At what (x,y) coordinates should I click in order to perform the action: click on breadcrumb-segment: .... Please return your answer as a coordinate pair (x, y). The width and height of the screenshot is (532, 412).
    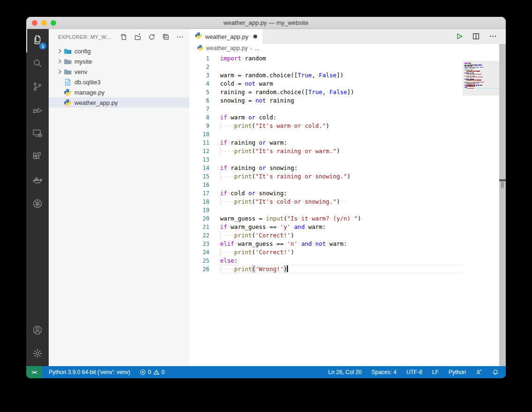
    Looking at the image, I should click on (257, 48).